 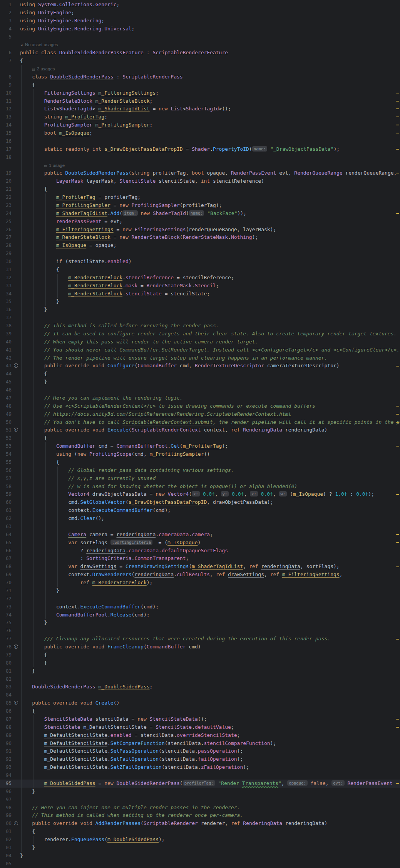 What do you see at coordinates (6, 695) in the screenshot?
I see `line-number: 84` at bounding box center [6, 695].